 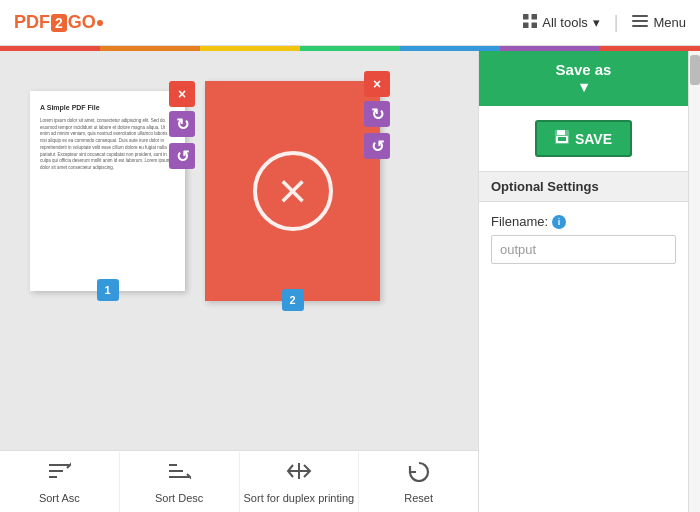 What do you see at coordinates (520, 222) in the screenshot?
I see `filename-label-text: Filename:` at bounding box center [520, 222].